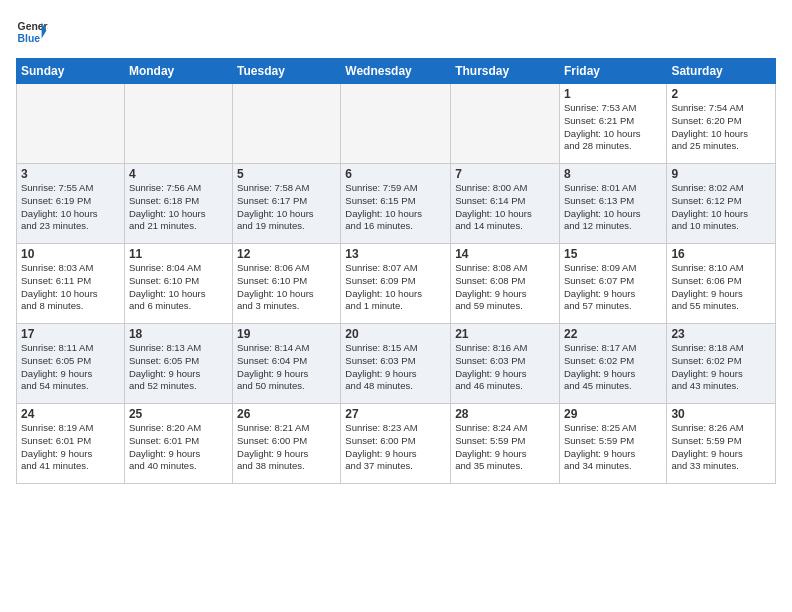 The width and height of the screenshot is (792, 612). What do you see at coordinates (613, 414) in the screenshot?
I see `day-number: 29` at bounding box center [613, 414].